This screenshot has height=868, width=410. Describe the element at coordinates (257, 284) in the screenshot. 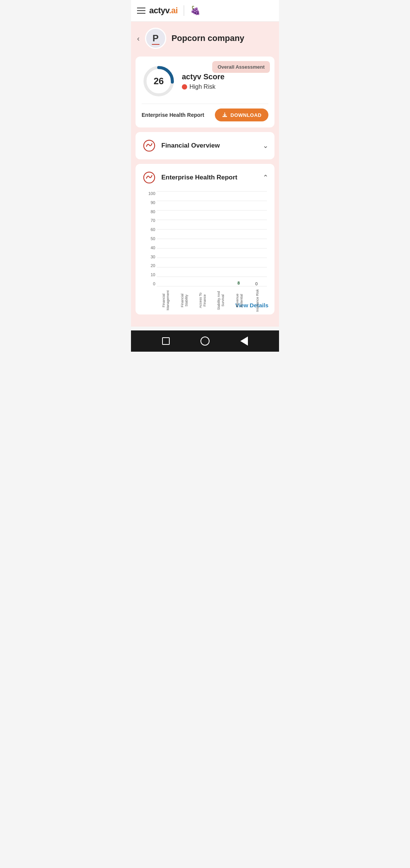

I see `bar-insurance-risk: 0` at that location.